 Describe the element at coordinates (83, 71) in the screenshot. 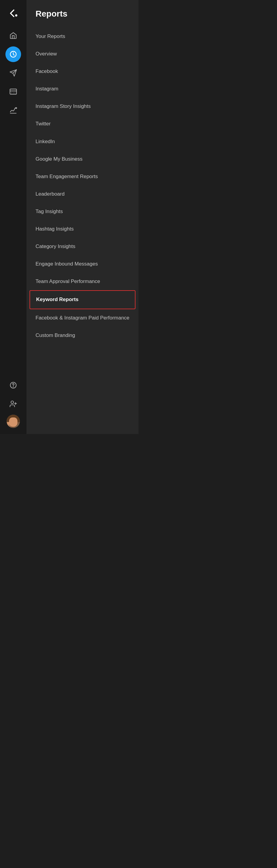

I see `nav-item-facebook: Facebook` at that location.